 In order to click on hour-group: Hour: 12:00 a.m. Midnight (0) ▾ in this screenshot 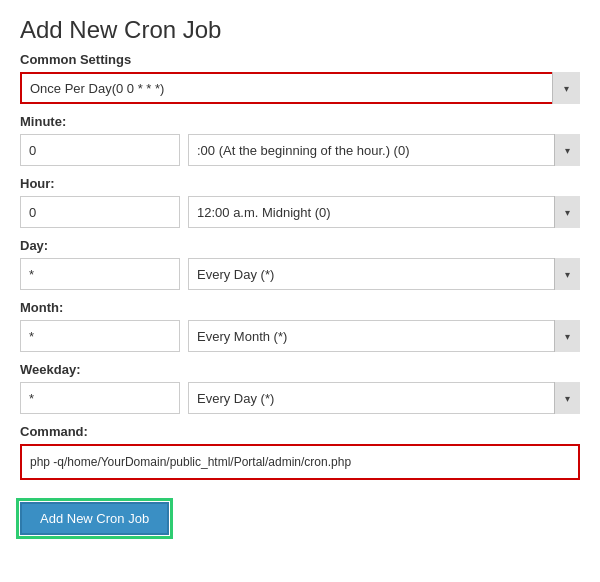, I will do `click(300, 202)`.